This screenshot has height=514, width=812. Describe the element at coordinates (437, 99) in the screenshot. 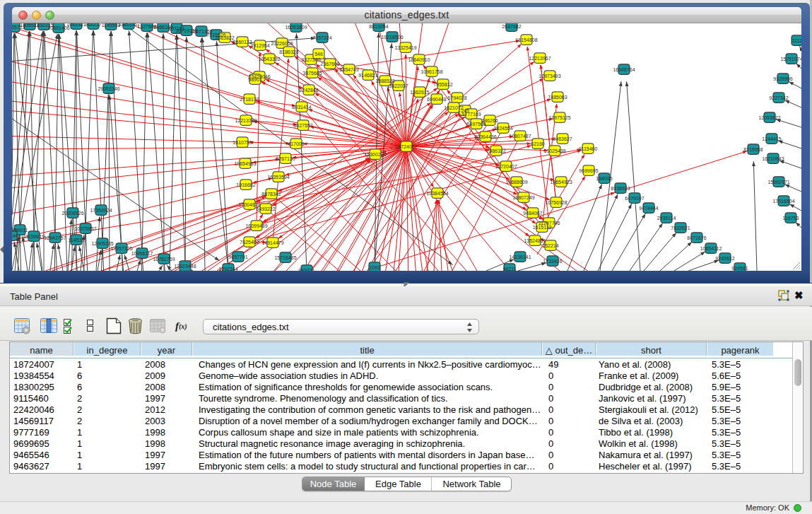

I see `svg-text: 6990448` at that location.